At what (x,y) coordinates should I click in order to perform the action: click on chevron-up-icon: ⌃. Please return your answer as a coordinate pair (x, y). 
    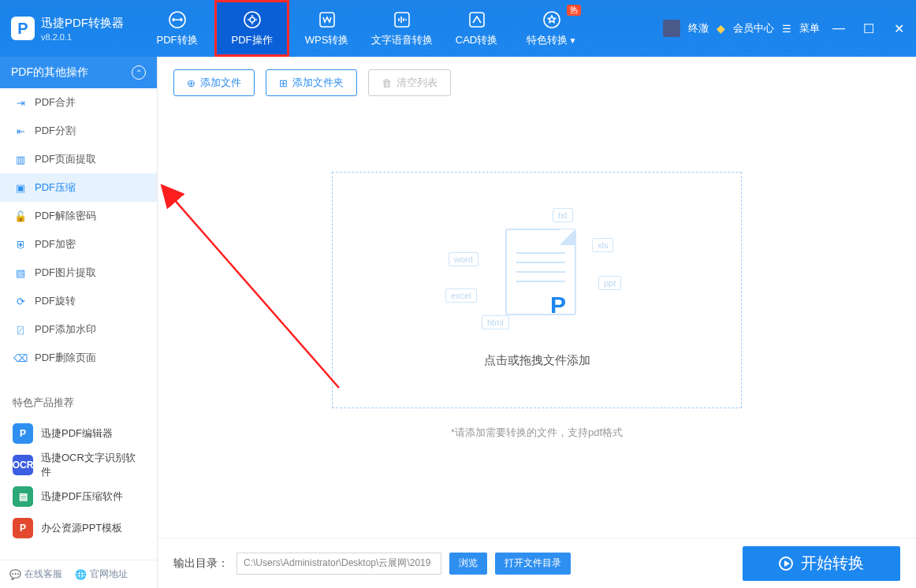
    Looking at the image, I should click on (139, 73).